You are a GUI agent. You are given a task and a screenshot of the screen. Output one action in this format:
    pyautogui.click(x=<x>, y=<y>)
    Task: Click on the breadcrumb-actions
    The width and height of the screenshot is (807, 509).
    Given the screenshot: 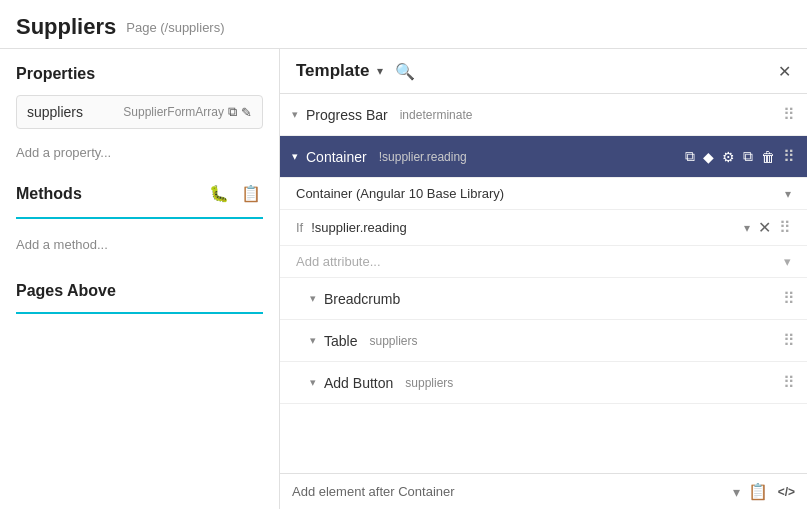 What is the action you would take?
    pyautogui.click(x=789, y=298)
    